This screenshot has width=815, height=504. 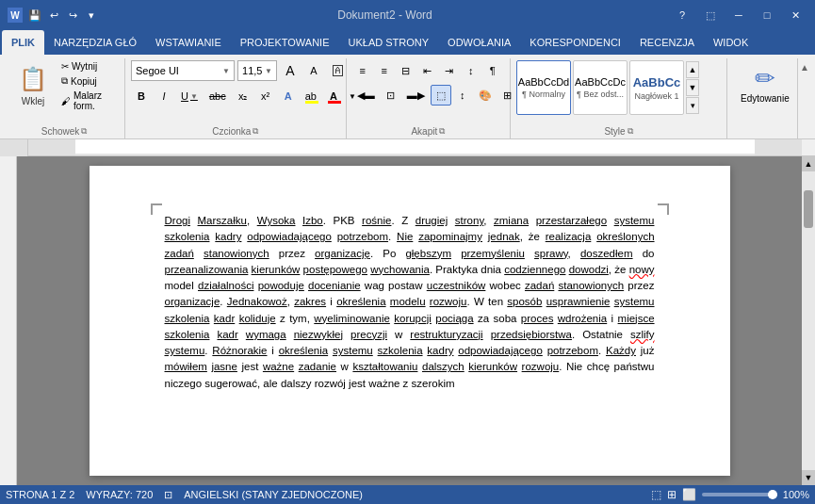 What do you see at coordinates (441, 95) in the screenshot?
I see `justify-btn: ⬚` at bounding box center [441, 95].